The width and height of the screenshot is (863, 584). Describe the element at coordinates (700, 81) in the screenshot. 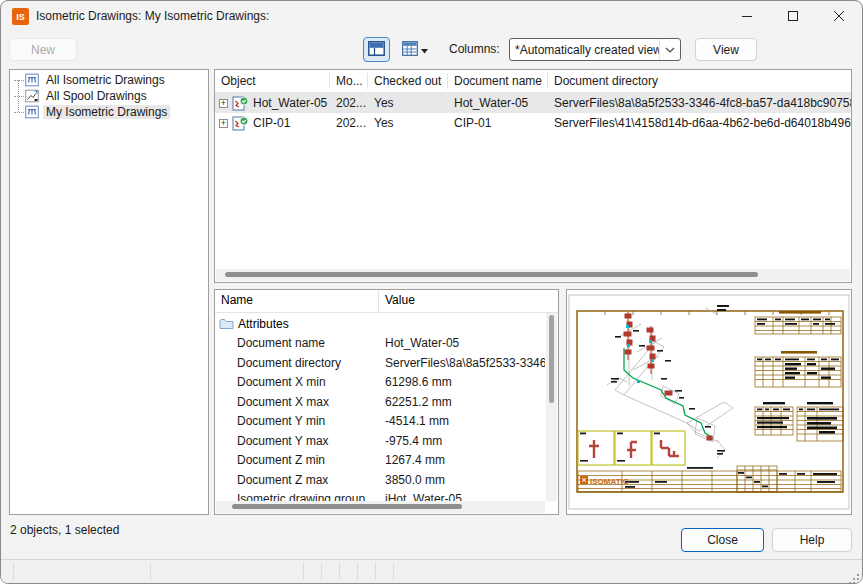

I see `column-header-document-directory: Document directory` at that location.